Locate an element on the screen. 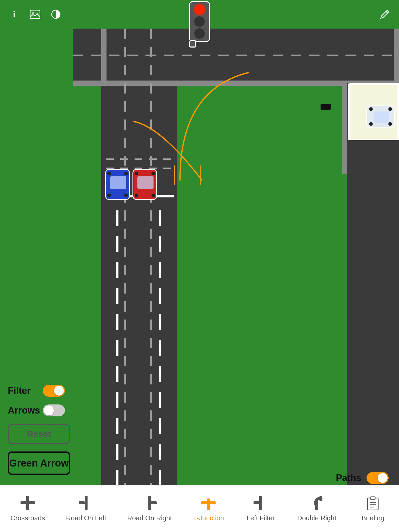 Image resolution: width=399 pixels, height=532 pixels. tl-arm is located at coordinates (193, 44).